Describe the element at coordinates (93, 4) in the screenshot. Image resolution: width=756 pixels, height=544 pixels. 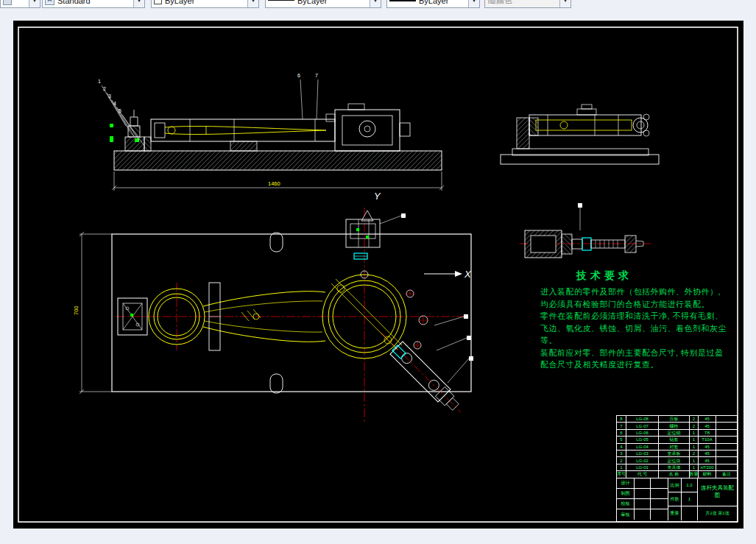
I see `text-style-dropdown: A Standard ▼` at that location.